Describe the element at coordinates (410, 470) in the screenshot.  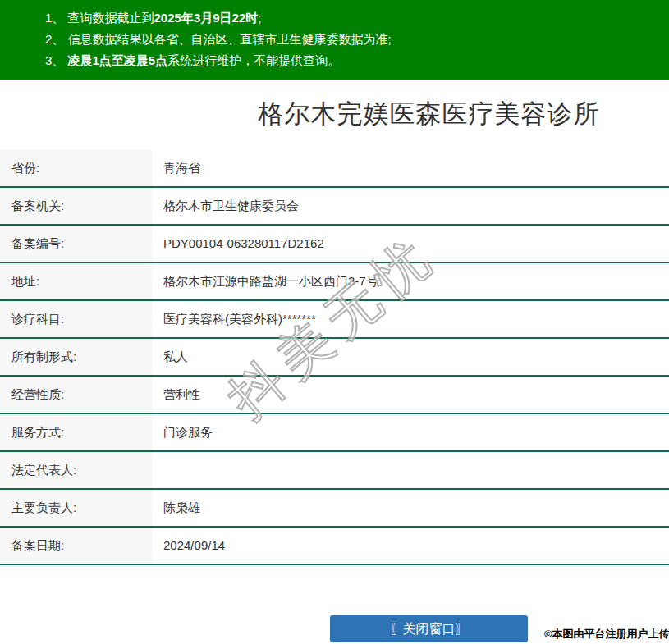
I see `record-value` at that location.